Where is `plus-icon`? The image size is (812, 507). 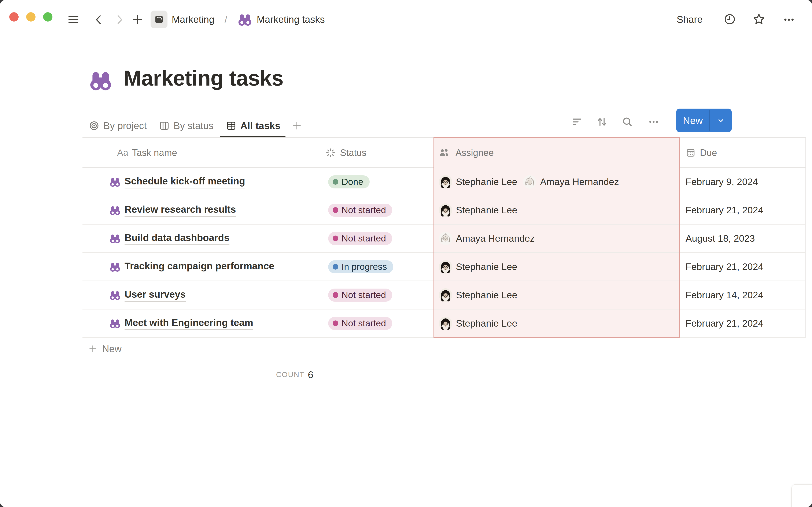 plus-icon is located at coordinates (93, 349).